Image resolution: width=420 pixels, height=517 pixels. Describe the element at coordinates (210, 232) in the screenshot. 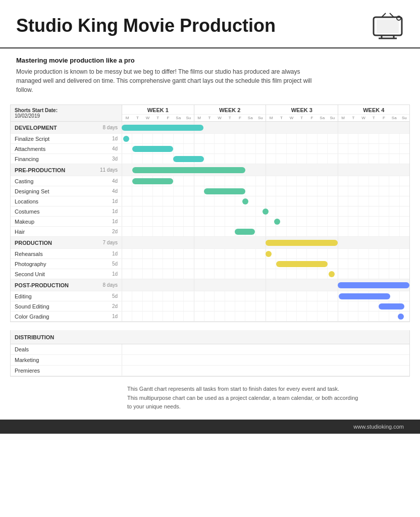

I see `task-hair: Hair 2d` at that location.